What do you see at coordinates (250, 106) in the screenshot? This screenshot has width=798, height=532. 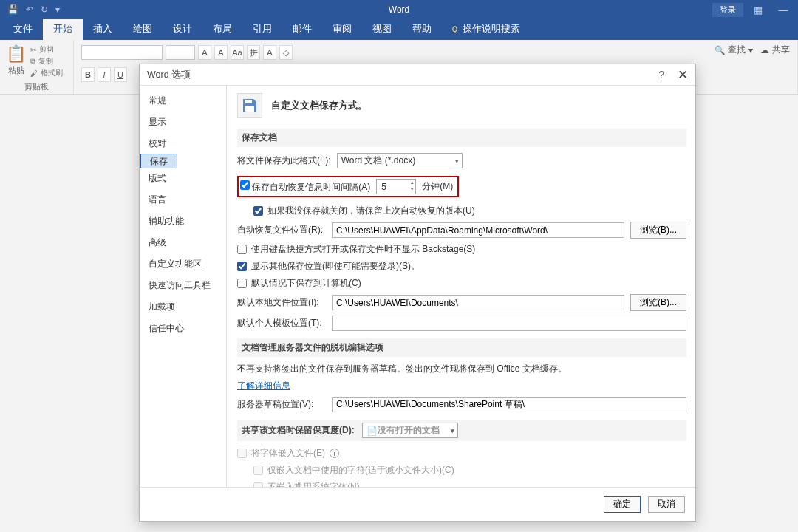 I see `save-floppy-icon` at bounding box center [250, 106].